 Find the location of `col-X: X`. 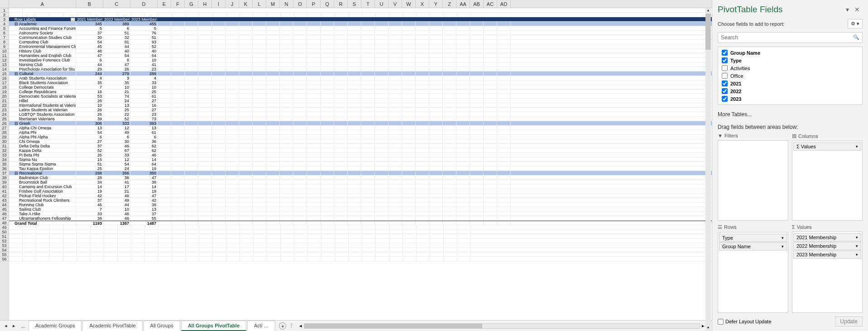

col-X: X is located at coordinates (422, 4).